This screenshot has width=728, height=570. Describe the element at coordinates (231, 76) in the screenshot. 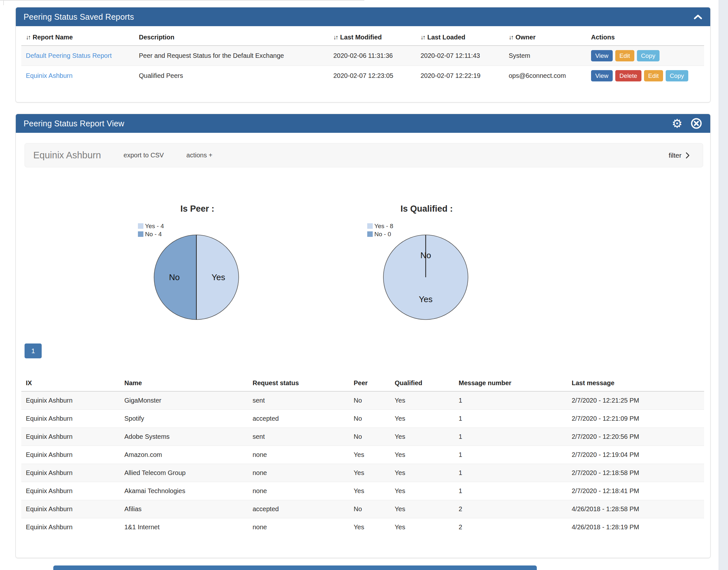

I see `description-cell: Qualified Peers` at that location.